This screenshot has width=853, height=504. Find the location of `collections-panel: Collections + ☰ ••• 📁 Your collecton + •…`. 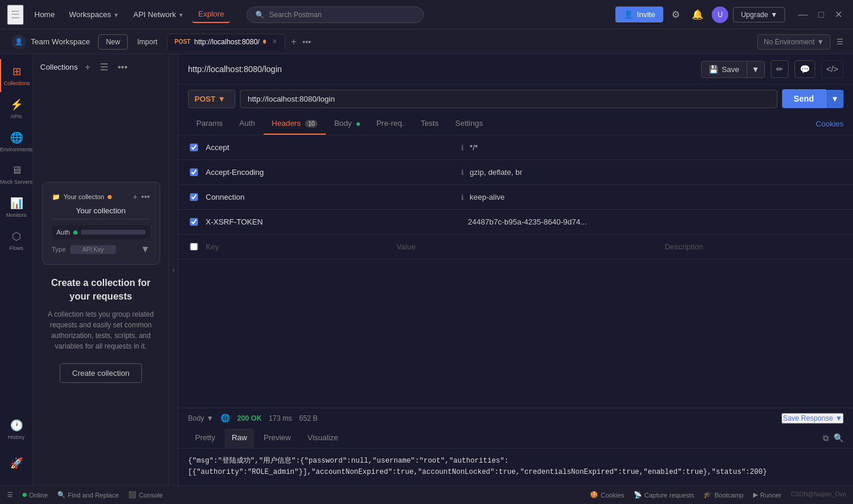

collections-panel: Collections + ☰ ••• 📁 Your collecton + •… is located at coordinates (101, 269).